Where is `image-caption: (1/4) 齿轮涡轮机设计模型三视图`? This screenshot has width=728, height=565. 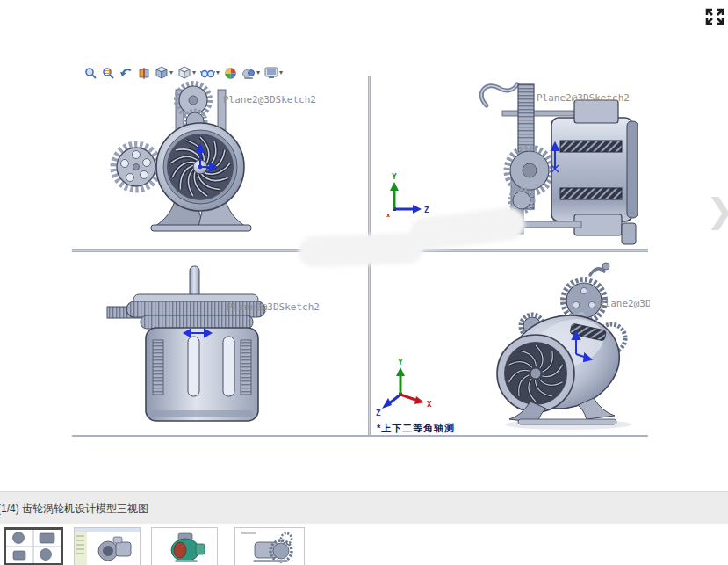
image-caption: (1/4) 齿轮涡轮机设计模型三视图 is located at coordinates (74, 510).